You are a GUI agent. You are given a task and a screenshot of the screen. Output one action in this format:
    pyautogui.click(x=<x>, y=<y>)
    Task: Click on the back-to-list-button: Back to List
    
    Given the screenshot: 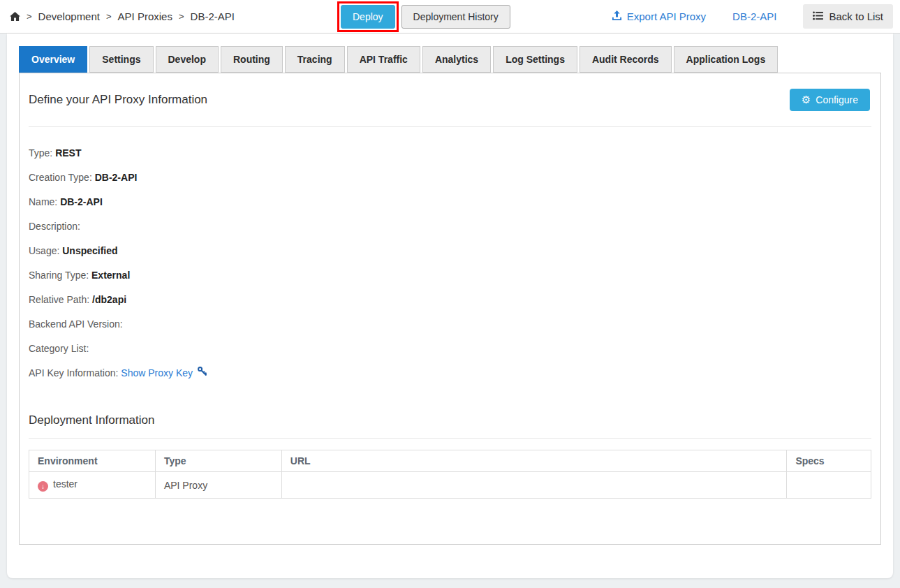 What is the action you would take?
    pyautogui.click(x=848, y=17)
    